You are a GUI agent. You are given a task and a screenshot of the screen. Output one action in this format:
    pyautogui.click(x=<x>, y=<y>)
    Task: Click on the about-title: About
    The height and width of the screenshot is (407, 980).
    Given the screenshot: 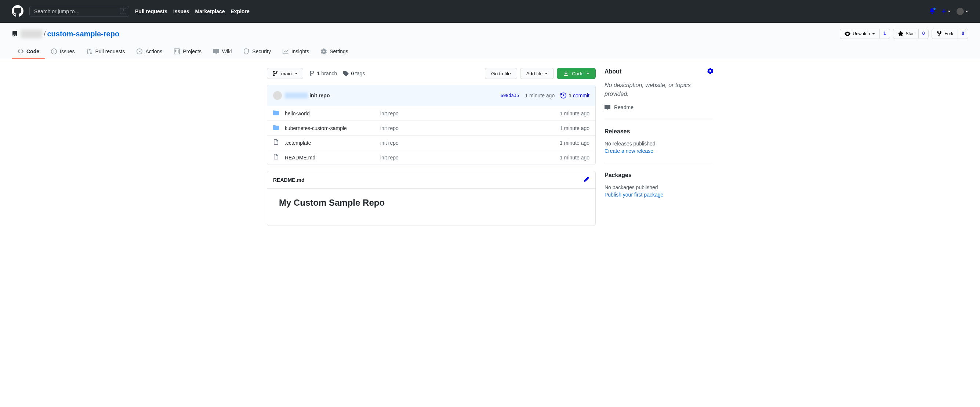 What is the action you would take?
    pyautogui.click(x=613, y=72)
    